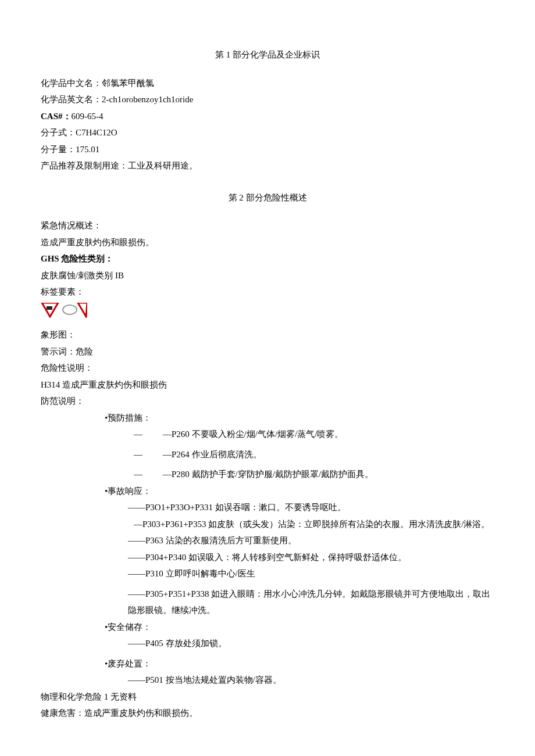 The height and width of the screenshot is (756, 535). Describe the element at coordinates (87, 116) in the screenshot. I see `cas-value: 609-65-4` at that location.